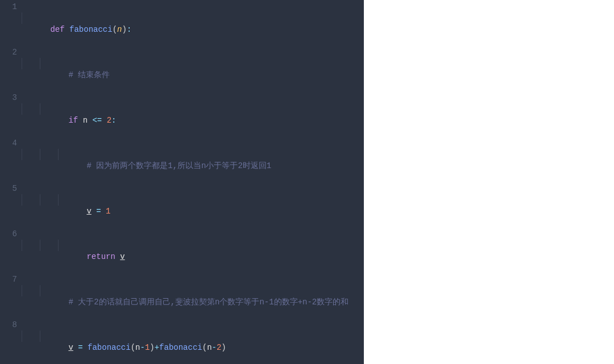 This screenshot has height=364, width=614. Describe the element at coordinates (91, 30) in the screenshot. I see `func-name: fabonacci` at that location.